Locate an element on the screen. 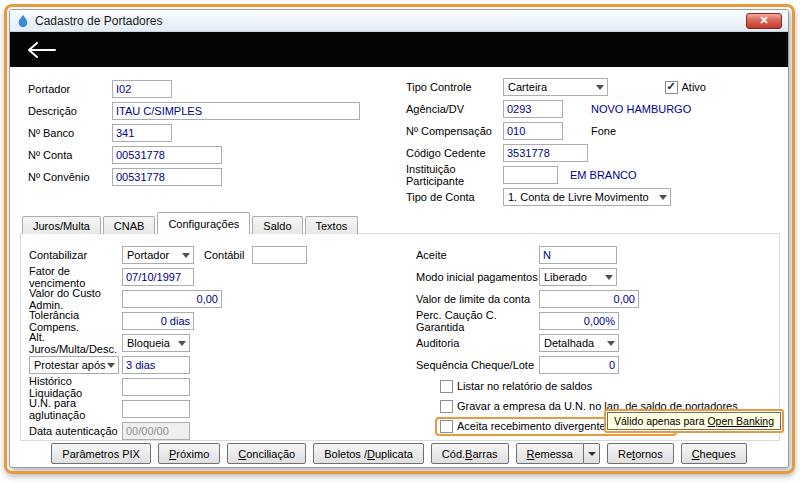  aceite-row: Aceite is located at coordinates (595, 255).